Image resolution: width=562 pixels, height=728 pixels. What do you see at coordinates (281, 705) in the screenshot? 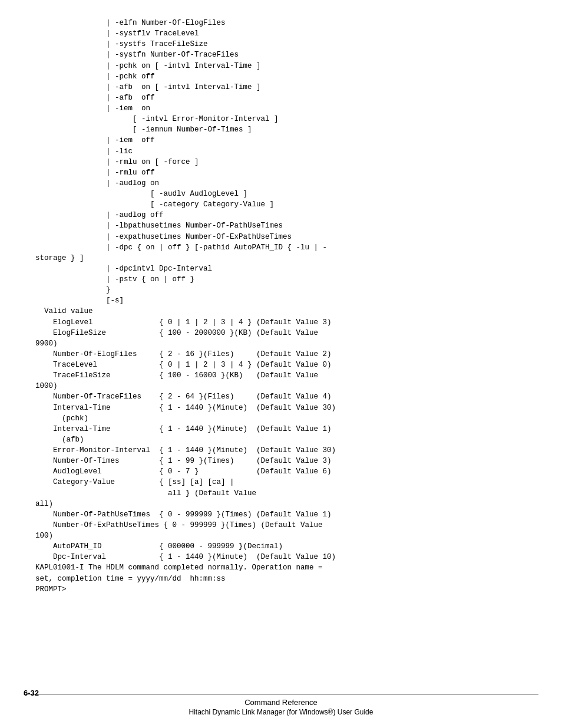
I see `footer: Command Reference Hitachi Dynamic Link M…` at bounding box center [281, 705].